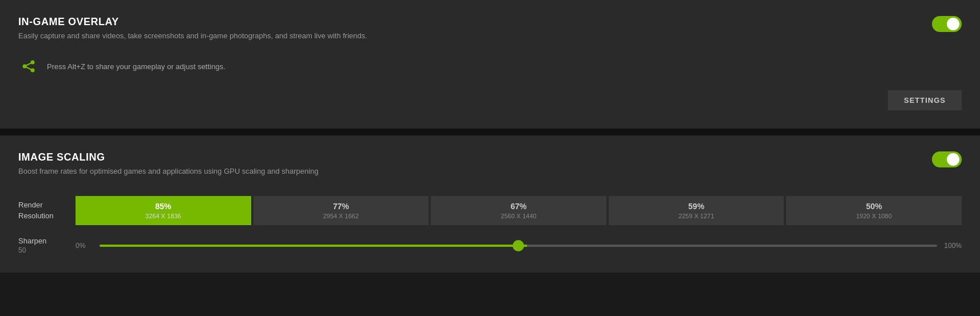  I want to click on resolution-percent-3: 59%, so click(696, 206).